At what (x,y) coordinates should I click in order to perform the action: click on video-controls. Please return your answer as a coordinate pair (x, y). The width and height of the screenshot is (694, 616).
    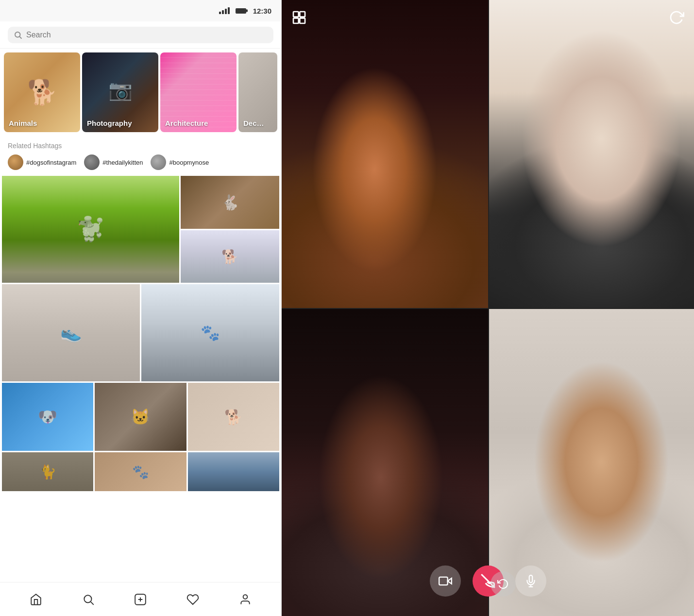
    Looking at the image, I should click on (488, 581).